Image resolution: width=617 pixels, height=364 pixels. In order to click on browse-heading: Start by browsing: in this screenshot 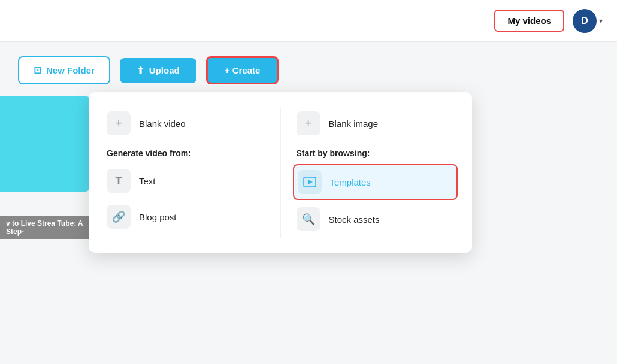, I will do `click(377, 153)`.